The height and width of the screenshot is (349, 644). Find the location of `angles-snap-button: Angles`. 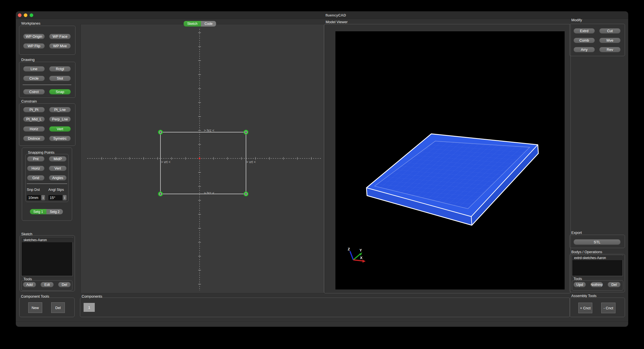

angles-snap-button: Angles is located at coordinates (58, 178).